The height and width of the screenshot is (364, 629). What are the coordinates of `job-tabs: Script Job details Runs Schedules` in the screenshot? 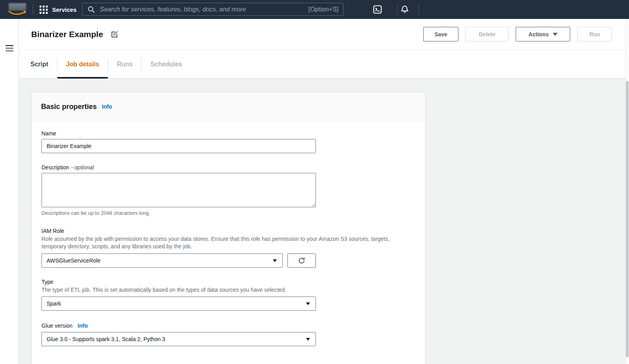 It's located at (324, 64).